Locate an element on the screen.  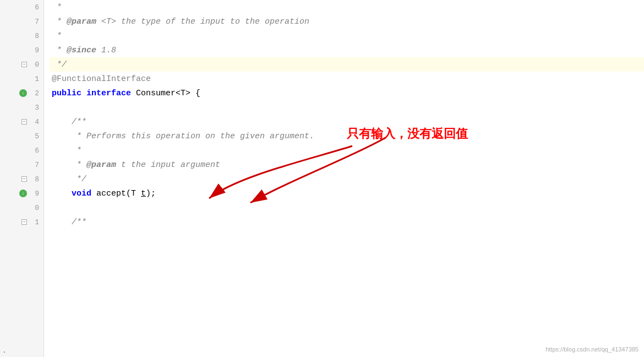
code-token: @since is located at coordinates (81, 51).